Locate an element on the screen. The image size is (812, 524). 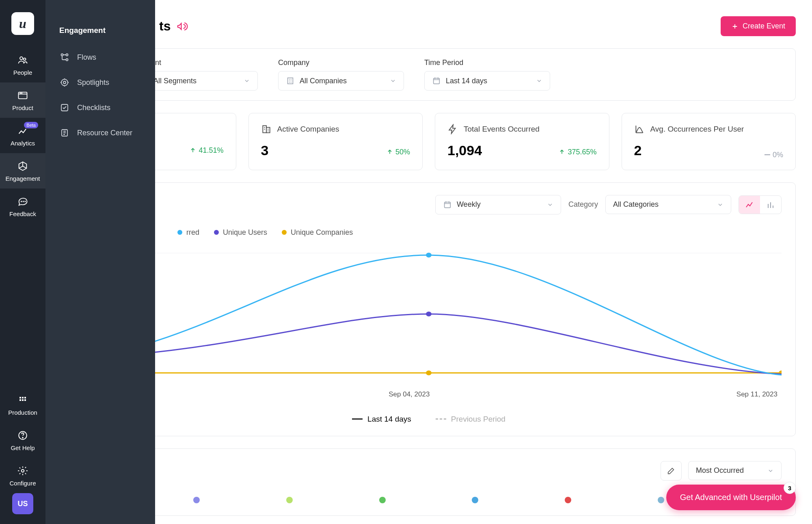
engagement-icon is located at coordinates (23, 166).